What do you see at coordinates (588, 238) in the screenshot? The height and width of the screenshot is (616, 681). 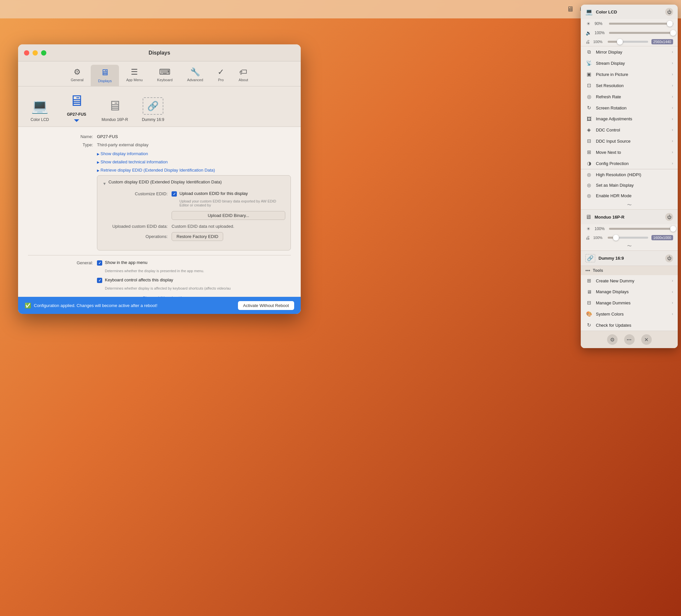 I see `monduo-res-icon: 🖨` at bounding box center [588, 238].